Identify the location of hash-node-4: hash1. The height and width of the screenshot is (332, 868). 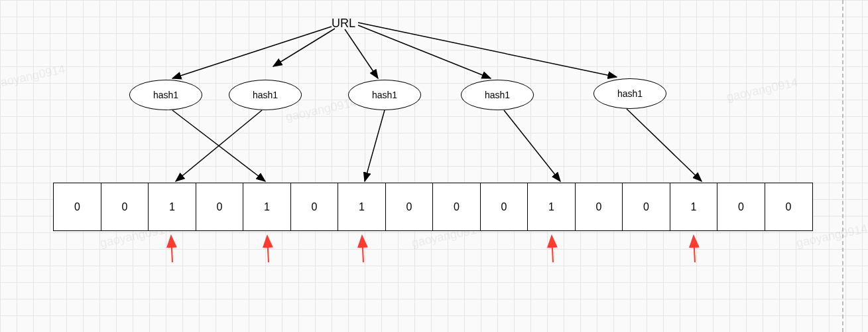
(497, 95).